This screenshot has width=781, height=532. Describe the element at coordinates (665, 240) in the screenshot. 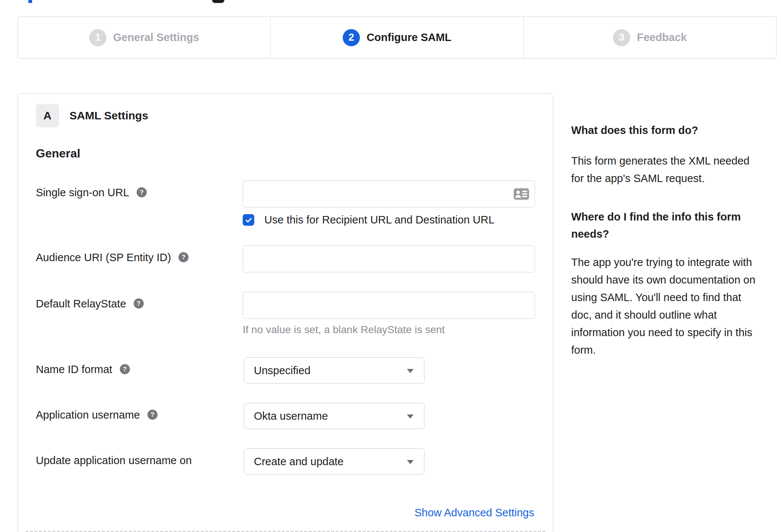

I see `help-sidebar: What does this form do? This form genera…` at that location.